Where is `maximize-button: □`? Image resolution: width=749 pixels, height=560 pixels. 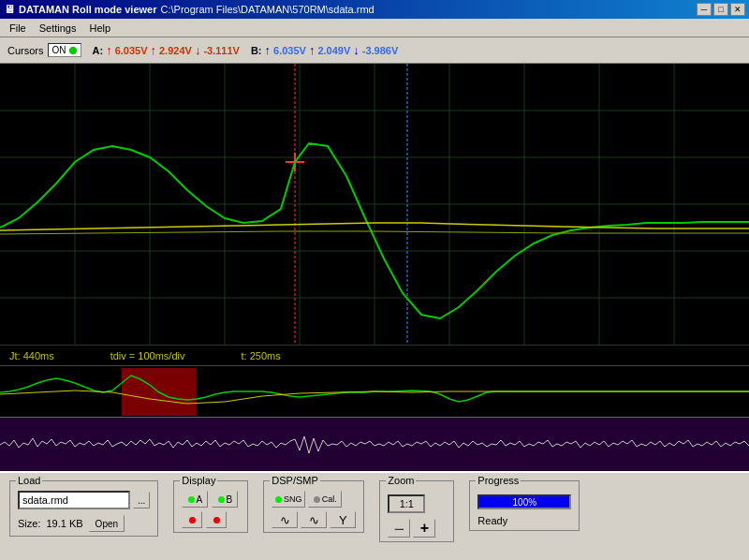
maximize-button: □ is located at coordinates (721, 9).